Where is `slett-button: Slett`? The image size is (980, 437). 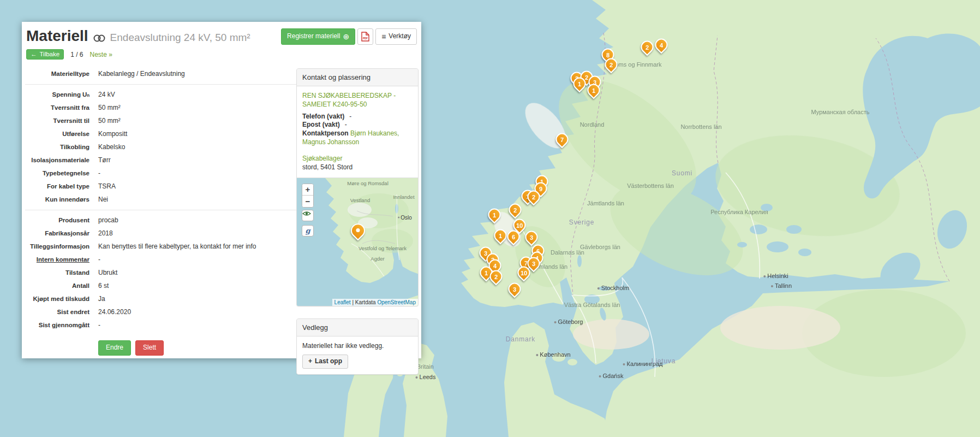 slett-button: Slett is located at coordinates (150, 348).